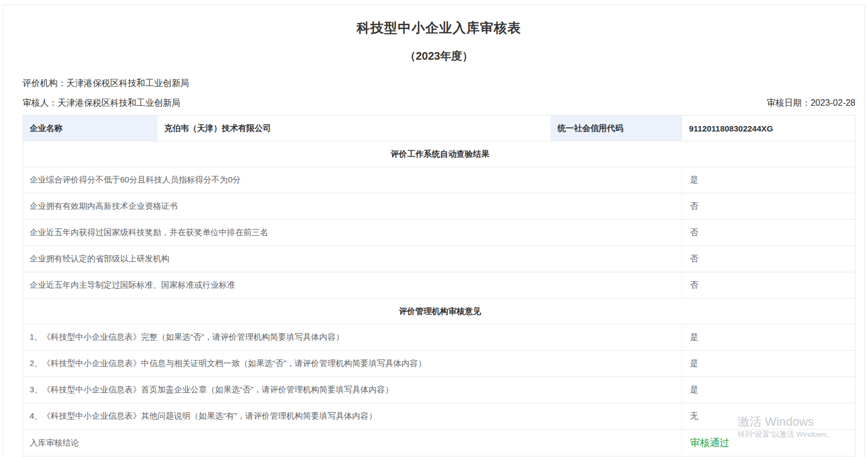 The image size is (868, 457). Describe the element at coordinates (439, 390) in the screenshot. I see `table-row: 3、《科技型中小企业信息表》首页加盖企业公章（如果选“否”，请评价管理机构简要填…` at that location.